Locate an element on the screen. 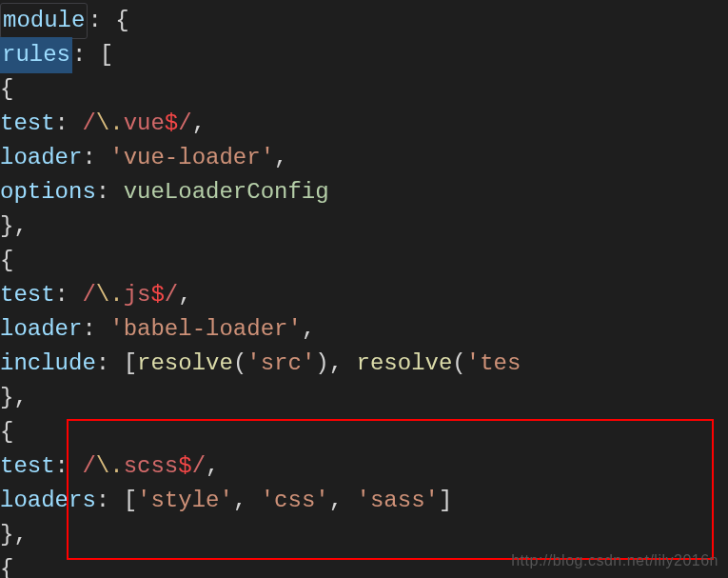 The image size is (728, 578). code-line: rules: [ is located at coordinates (364, 55).